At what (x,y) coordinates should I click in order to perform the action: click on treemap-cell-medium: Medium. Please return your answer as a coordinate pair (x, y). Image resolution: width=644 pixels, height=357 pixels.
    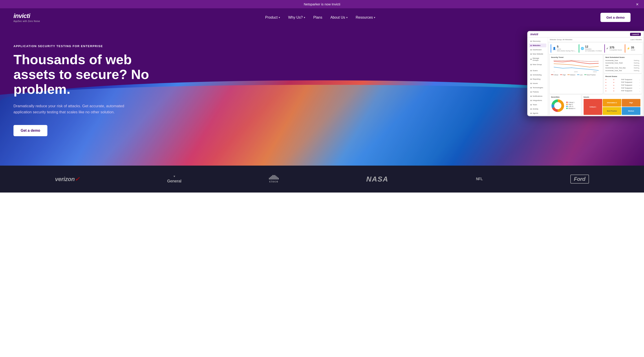
    Looking at the image, I should click on (631, 111).